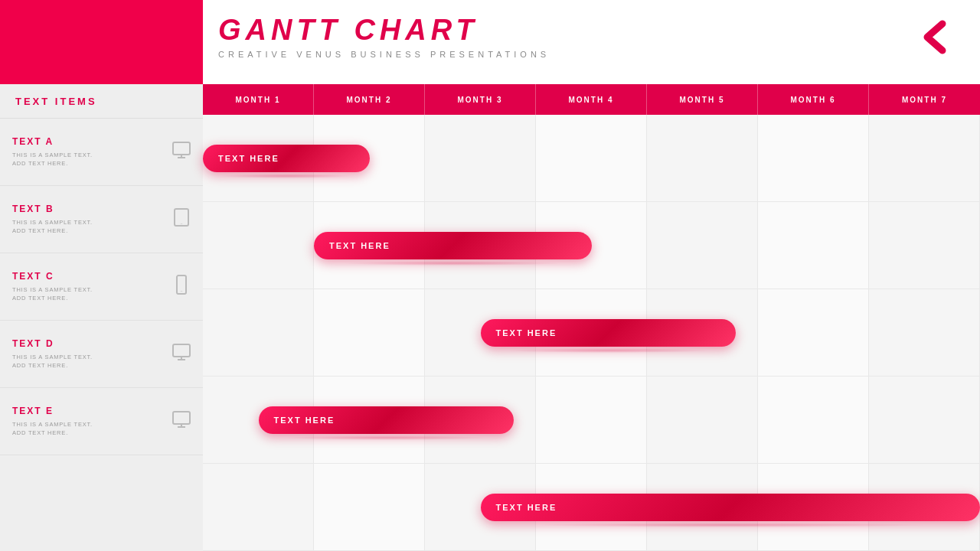 The width and height of the screenshot is (980, 551). What do you see at coordinates (90, 142) in the screenshot?
I see `item-title-a: TEXT A` at bounding box center [90, 142].